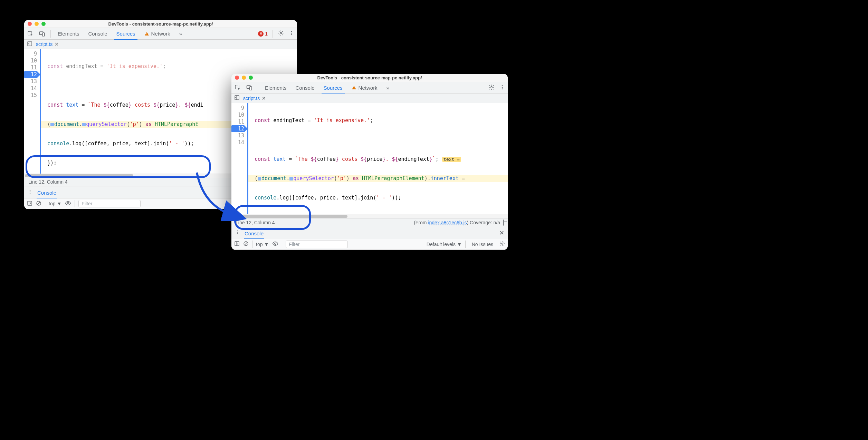  Describe the element at coordinates (239, 159) in the screenshot. I see `line-gutter: 9 10 11 12 13 14` at that location.